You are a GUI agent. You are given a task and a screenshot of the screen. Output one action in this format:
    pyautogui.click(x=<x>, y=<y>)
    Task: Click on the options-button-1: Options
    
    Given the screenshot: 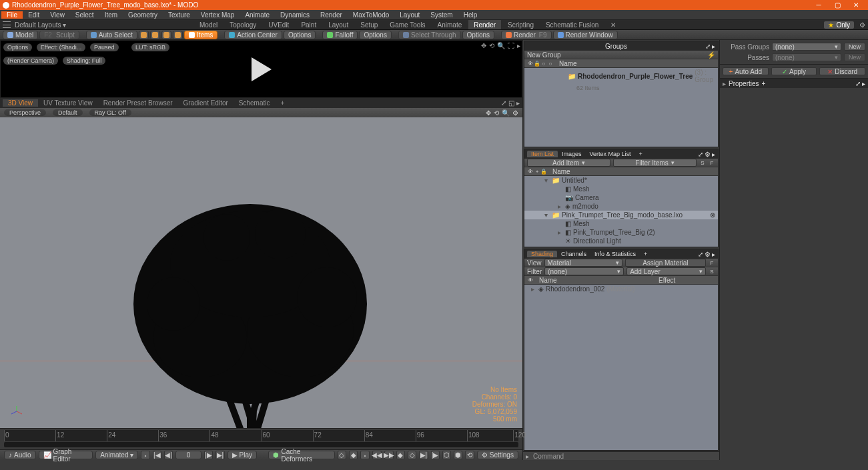 What is the action you would take?
    pyautogui.click(x=300, y=35)
    